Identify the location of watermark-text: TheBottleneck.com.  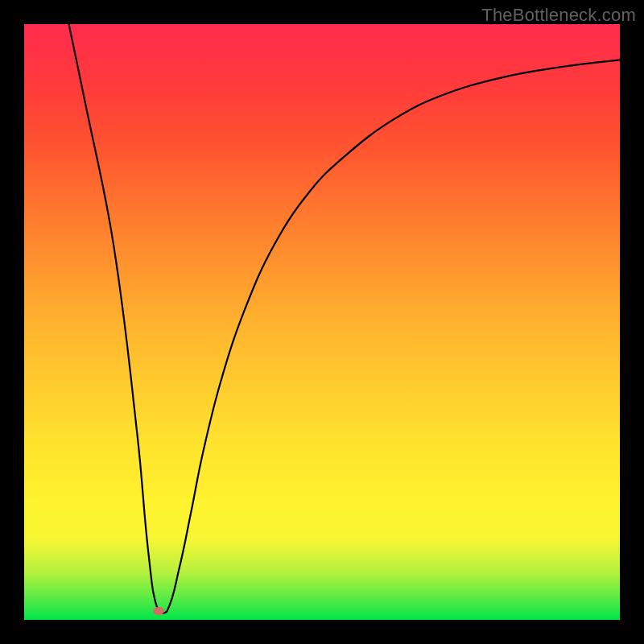
(559, 15).